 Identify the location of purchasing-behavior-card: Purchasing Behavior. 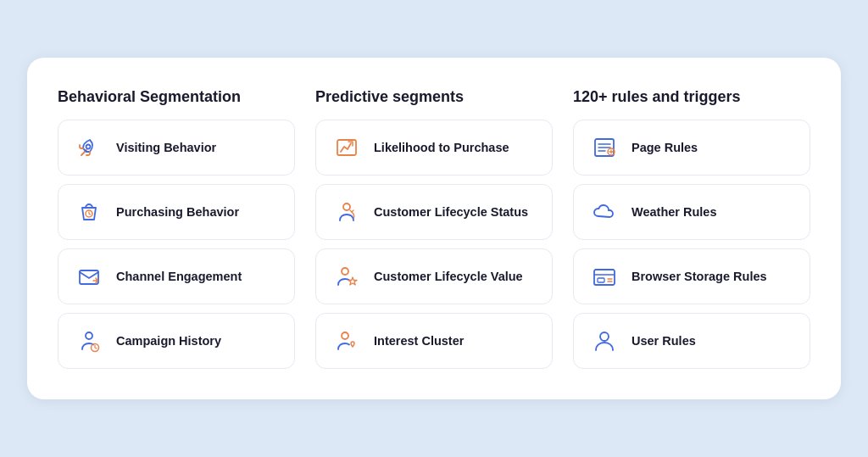
(176, 212).